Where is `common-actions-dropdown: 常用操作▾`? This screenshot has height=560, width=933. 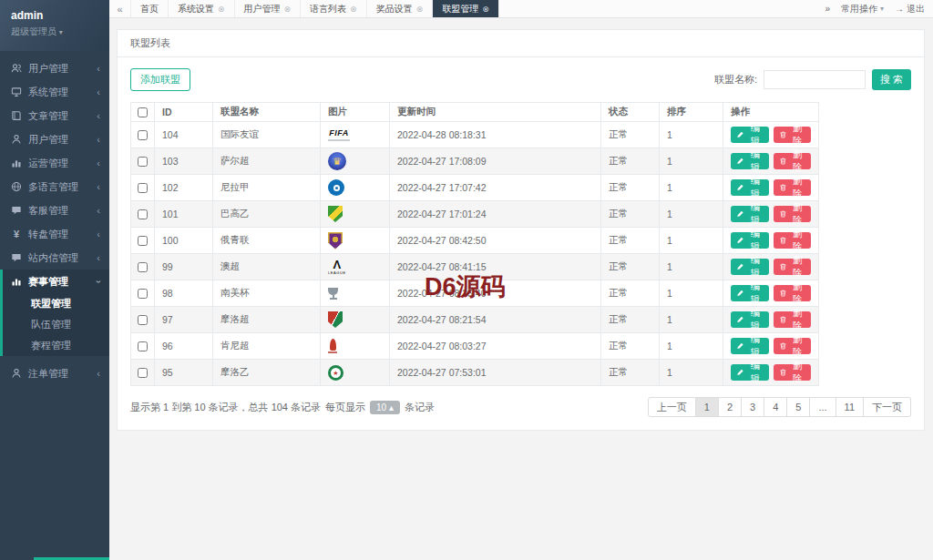 common-actions-dropdown: 常用操作▾ is located at coordinates (862, 9).